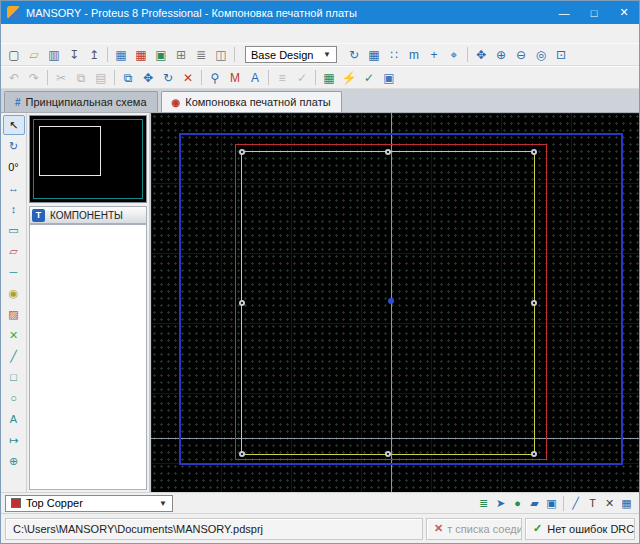 The width and height of the screenshot is (640, 544). What do you see at coordinates (10, 34) in the screenshot?
I see `menu-file` at bounding box center [10, 34].